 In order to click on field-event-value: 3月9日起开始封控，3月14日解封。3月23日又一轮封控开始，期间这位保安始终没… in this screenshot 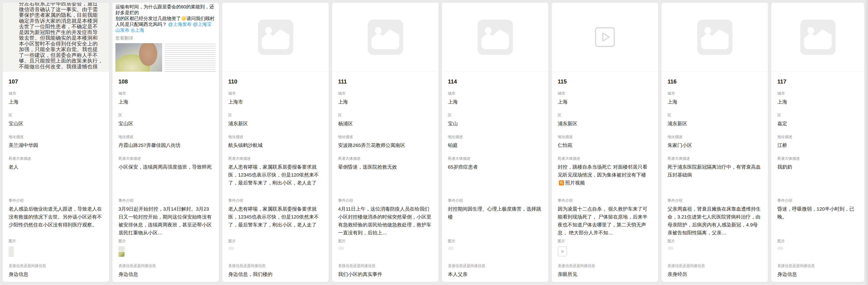, I will do `click(166, 221)`.